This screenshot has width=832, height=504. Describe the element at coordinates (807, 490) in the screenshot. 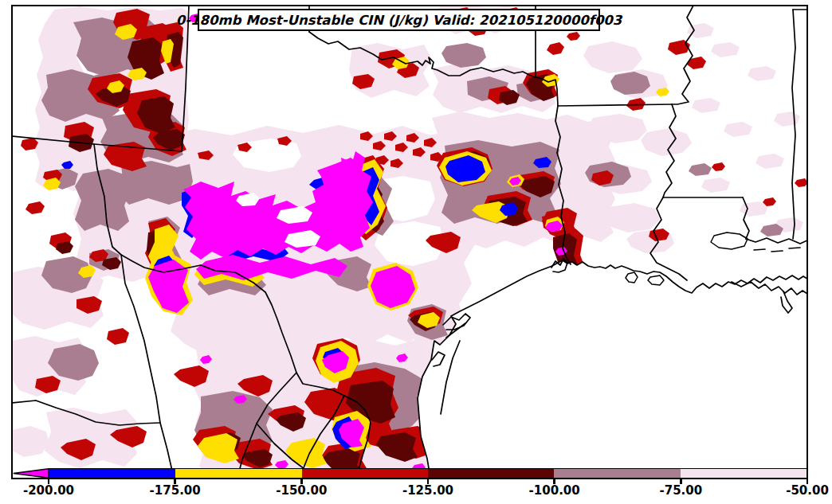

I see `colorbar-tick-label: -50.00` at that location.